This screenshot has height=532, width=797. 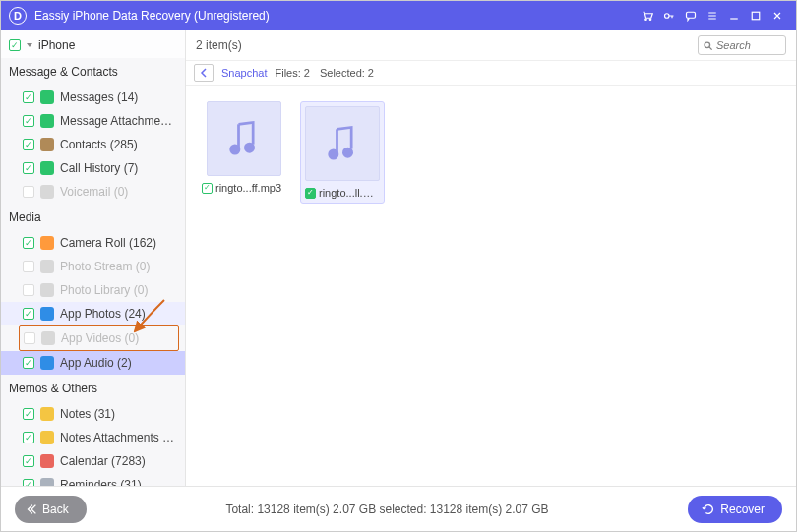 I want to click on file-name: ringto...ff.mp3, so click(x=251, y=188).